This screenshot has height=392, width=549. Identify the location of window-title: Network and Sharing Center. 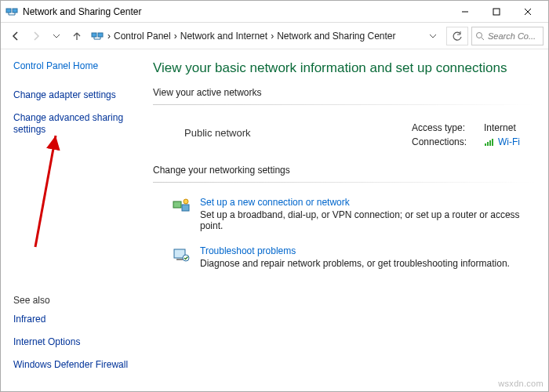
(236, 12).